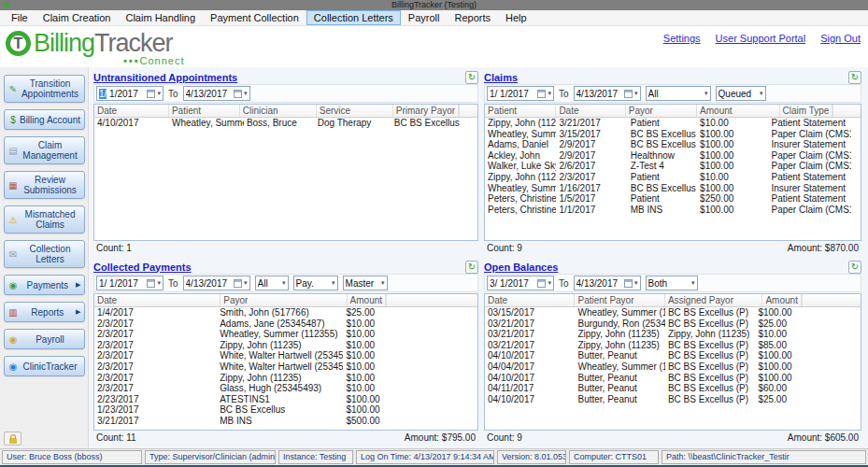 The image size is (868, 467). What do you see at coordinates (254, 18) in the screenshot?
I see `menu-item: Payment Collection` at bounding box center [254, 18].